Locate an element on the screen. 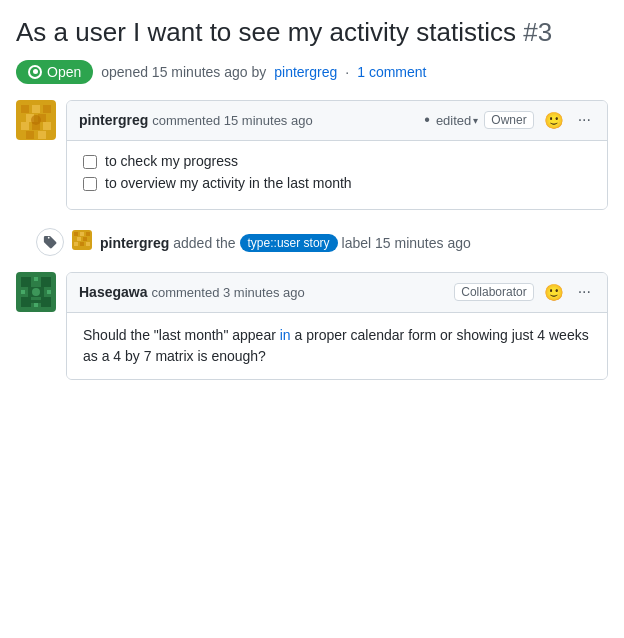 The image size is (624, 638). owner-badge: Owner is located at coordinates (508, 120).